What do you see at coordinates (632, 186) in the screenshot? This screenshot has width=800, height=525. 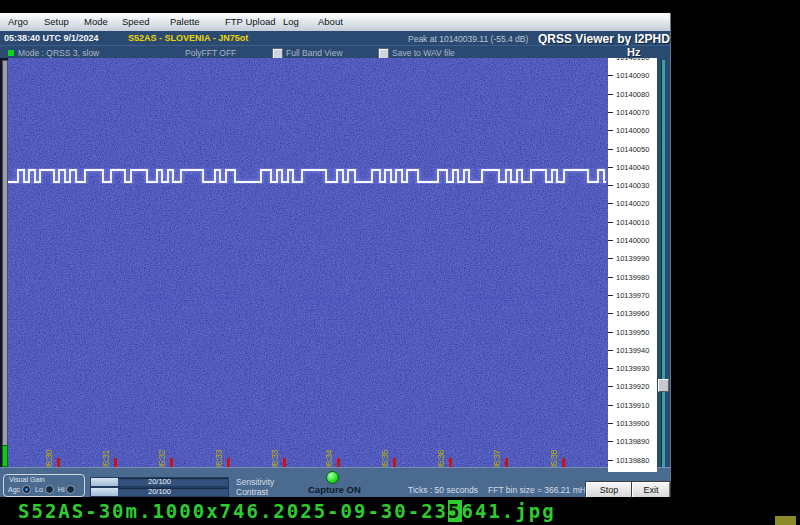 I see `freq-label: 10140030` at bounding box center [632, 186].